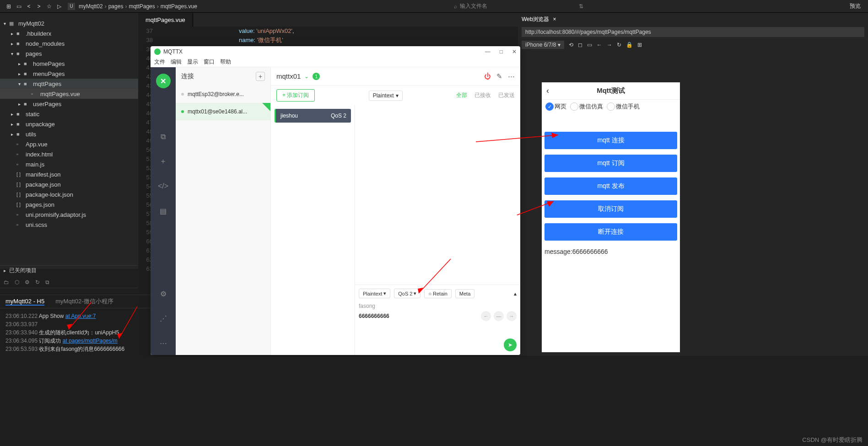 The image size is (868, 446). What do you see at coordinates (500, 76) in the screenshot?
I see `edit-icon: ✎` at bounding box center [500, 76].